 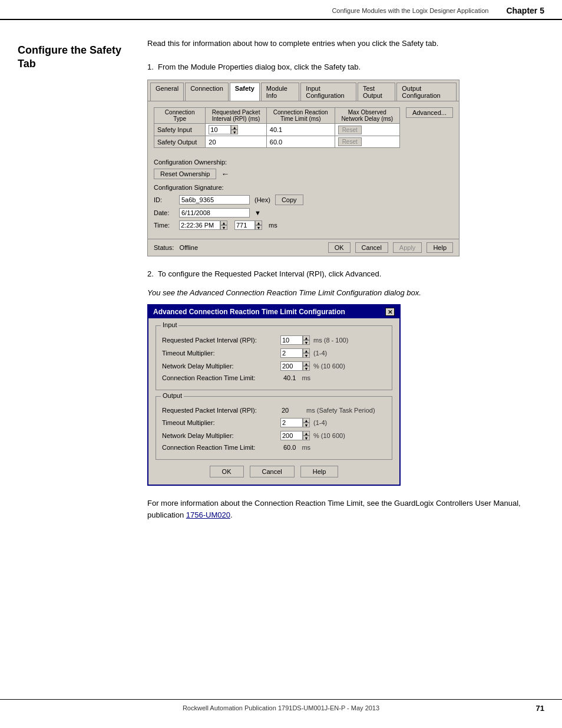 What do you see at coordinates (303, 213) in the screenshot?
I see `sig-date-row: Date: ▼` at bounding box center [303, 213].